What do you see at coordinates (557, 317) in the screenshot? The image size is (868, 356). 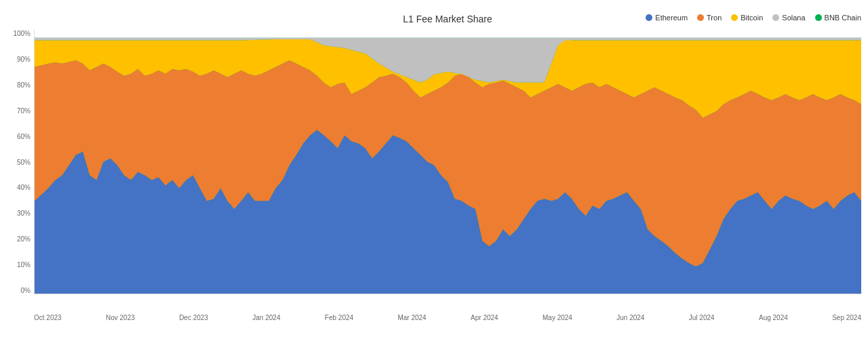 I see `x-label-may24: May 2024` at bounding box center [557, 317].